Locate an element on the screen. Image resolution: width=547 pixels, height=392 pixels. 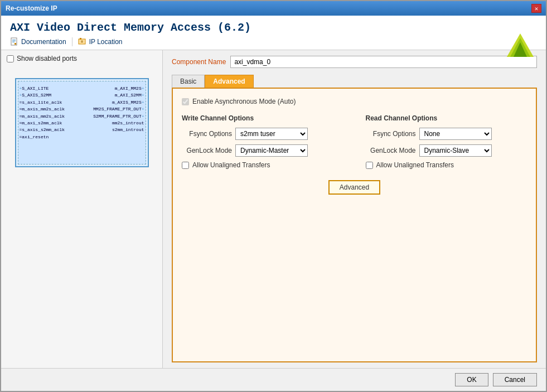
write-fsync-label: Fsync Options is located at coordinates (207, 134).